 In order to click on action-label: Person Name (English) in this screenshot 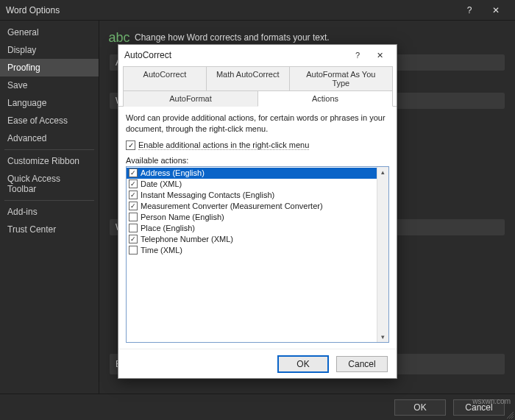, I will do `click(182, 217)`.